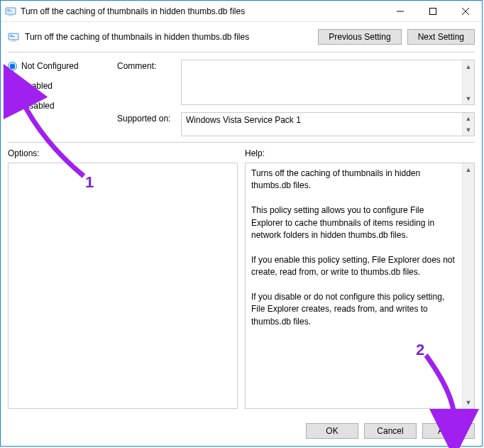  Describe the element at coordinates (328, 82) in the screenshot. I see `comment-field: ▲ ▼` at that location.